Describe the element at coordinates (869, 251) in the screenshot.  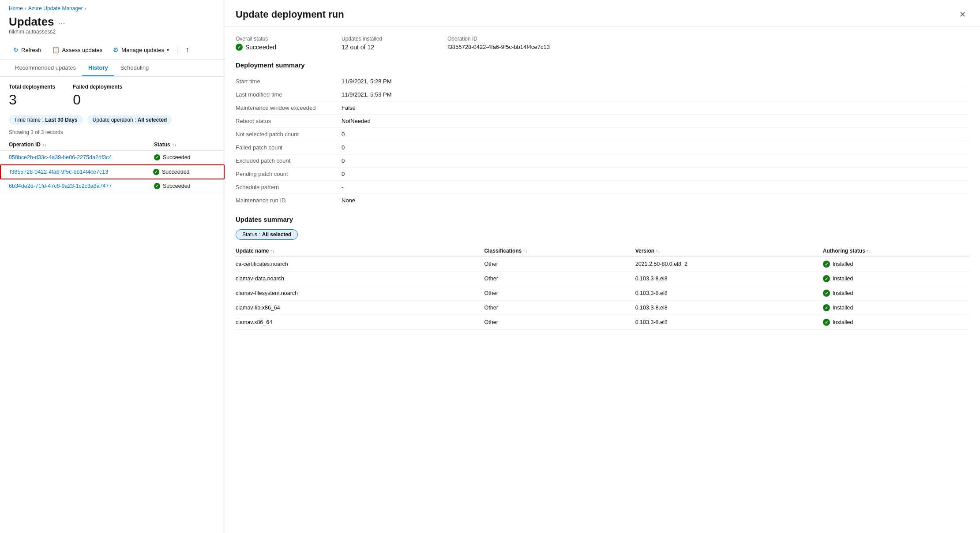
I see `sort-authoring-icon: ↑↓` at that location.